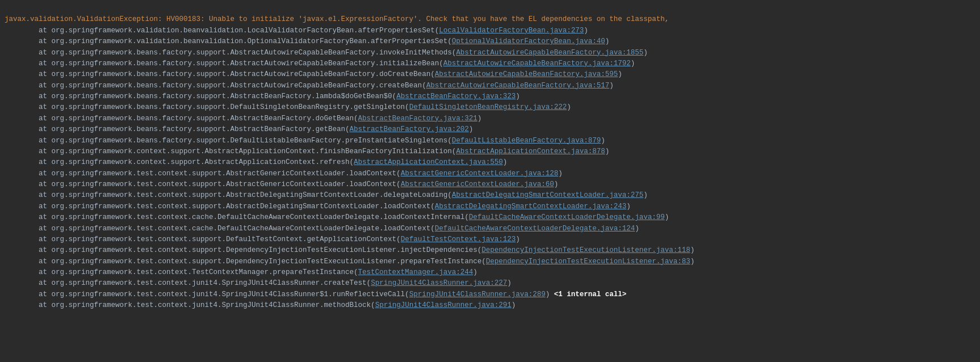 This screenshot has height=362, width=980. Describe the element at coordinates (478, 294) in the screenshot. I see `file-link: SpringJUnit4ClassRunner.java:289` at that location.